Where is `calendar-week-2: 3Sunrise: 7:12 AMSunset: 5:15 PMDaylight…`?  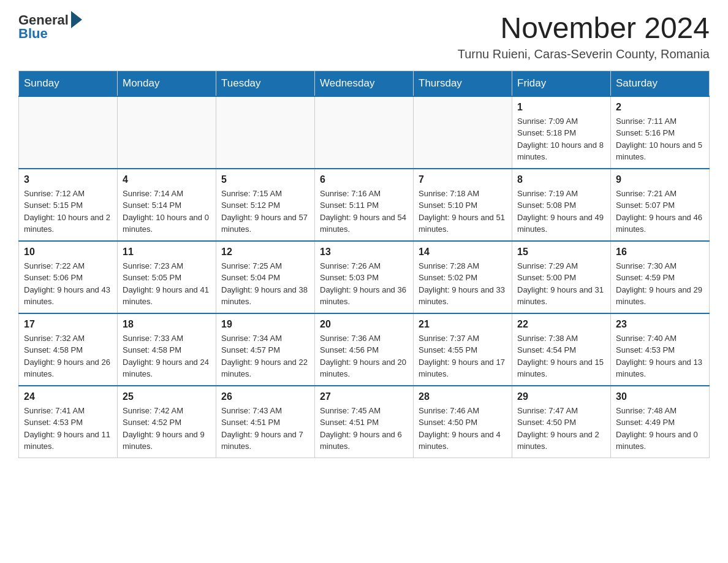
calendar-week-2: 3Sunrise: 7:12 AMSunset: 5:15 PMDaylight… is located at coordinates (364, 205).